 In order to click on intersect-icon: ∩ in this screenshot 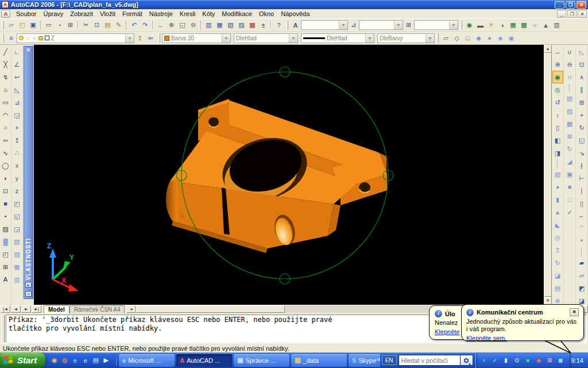, I will do `click(570, 77)`.